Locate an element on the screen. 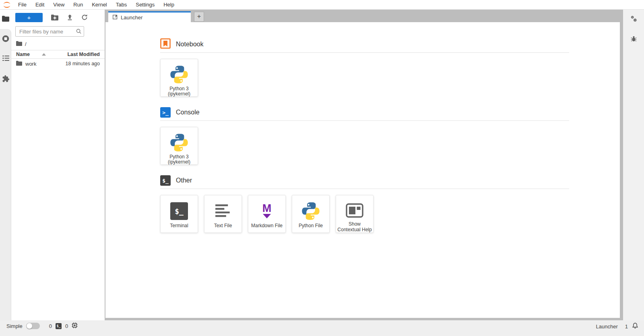 This screenshot has height=336, width=644. launcher-section-notebook: Notebook is located at coordinates (365, 68).